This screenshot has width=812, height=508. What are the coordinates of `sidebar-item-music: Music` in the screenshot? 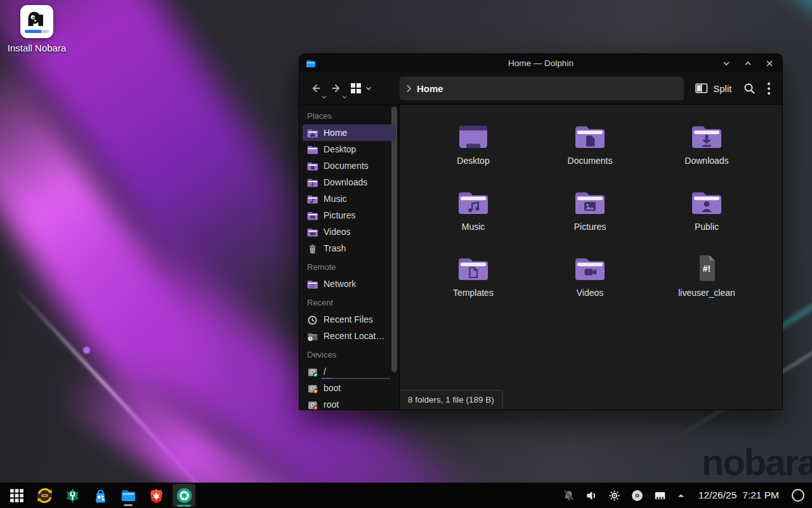 It's located at (349, 199).